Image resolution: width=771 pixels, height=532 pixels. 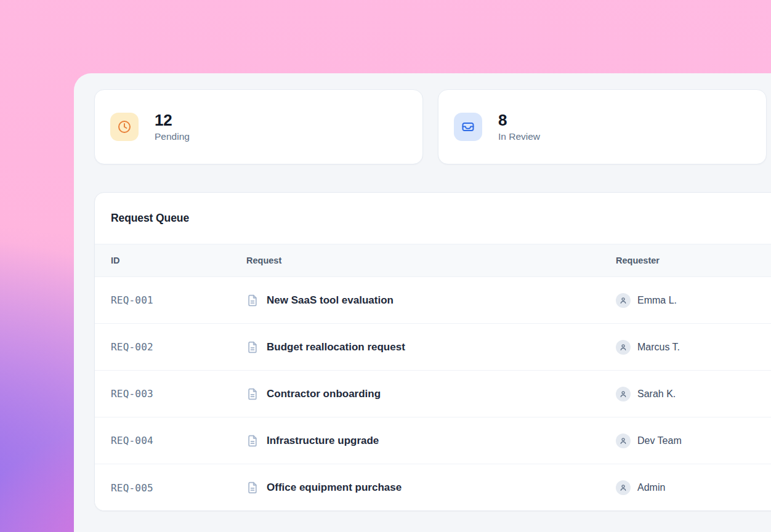 I want to click on request-title: Infrastructure upgrade, so click(x=323, y=441).